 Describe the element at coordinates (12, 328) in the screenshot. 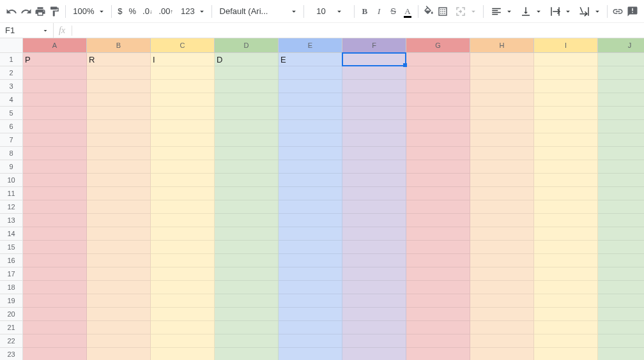

I see `row-header: 21` at that location.